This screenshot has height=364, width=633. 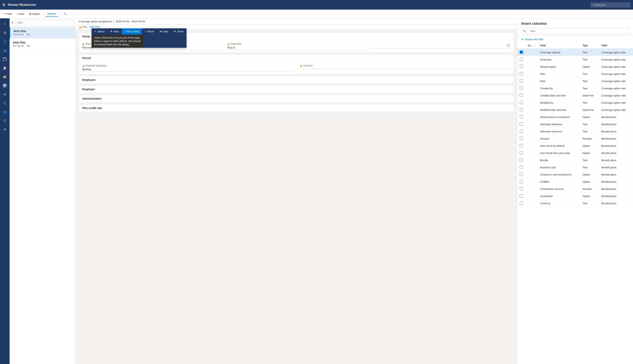 What do you see at coordinates (575, 52) in the screenshot?
I see `table-row: Coverage options Text Coverage option ra…` at bounding box center [575, 52].